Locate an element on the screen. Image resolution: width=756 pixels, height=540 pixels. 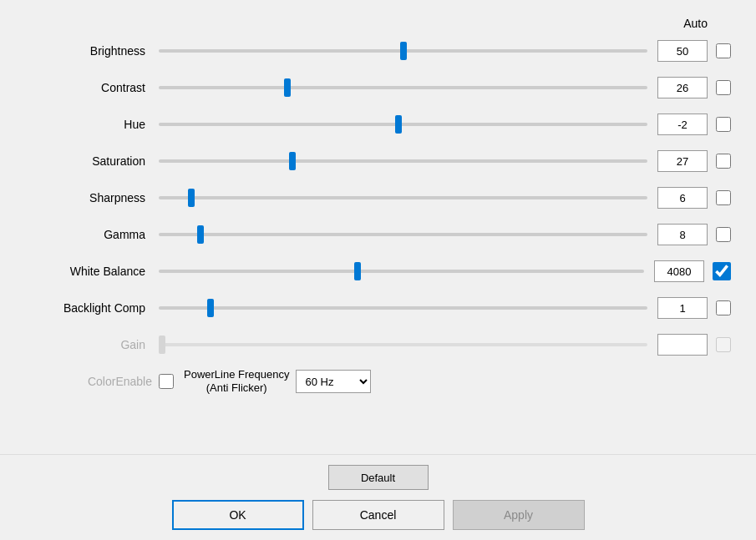
slider-container-sharpness is located at coordinates (403, 198).